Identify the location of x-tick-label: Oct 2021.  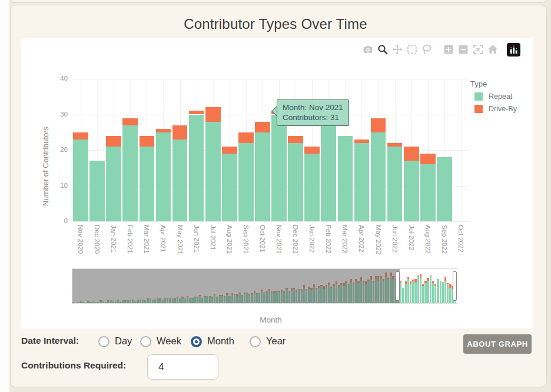
(263, 239).